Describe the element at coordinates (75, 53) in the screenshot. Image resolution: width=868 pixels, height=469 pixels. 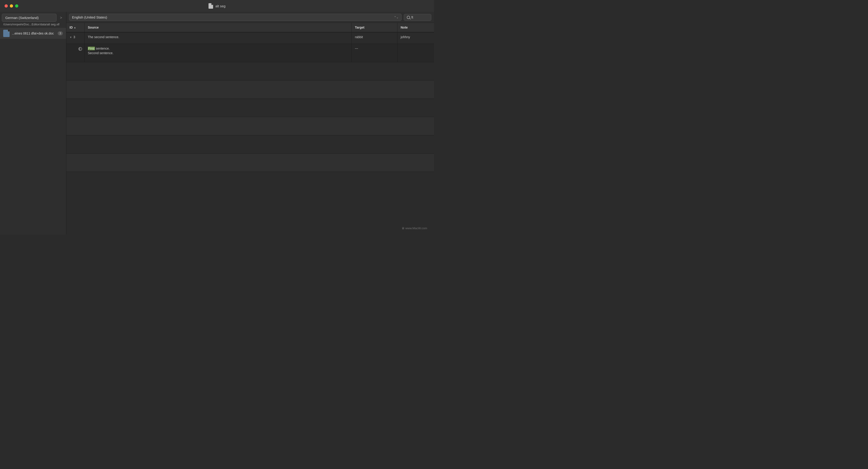
I see `sub-row-id-cell` at that location.